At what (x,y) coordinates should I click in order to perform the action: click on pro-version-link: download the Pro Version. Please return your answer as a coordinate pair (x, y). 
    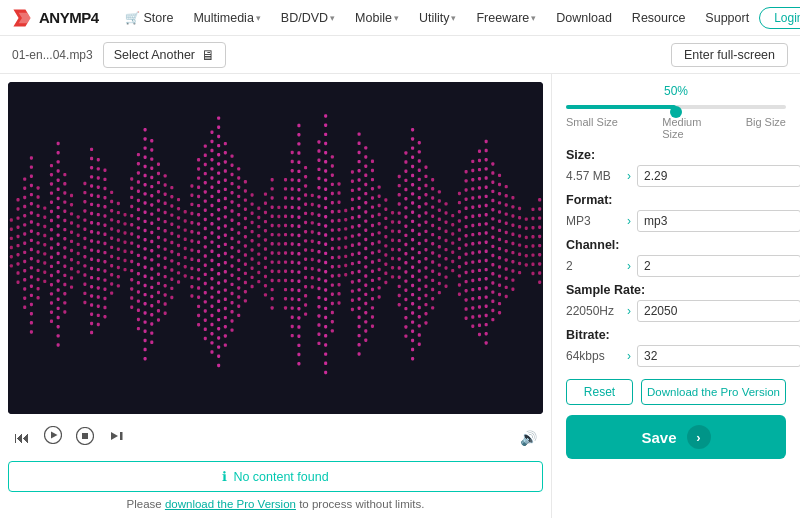
    Looking at the image, I should click on (230, 504).